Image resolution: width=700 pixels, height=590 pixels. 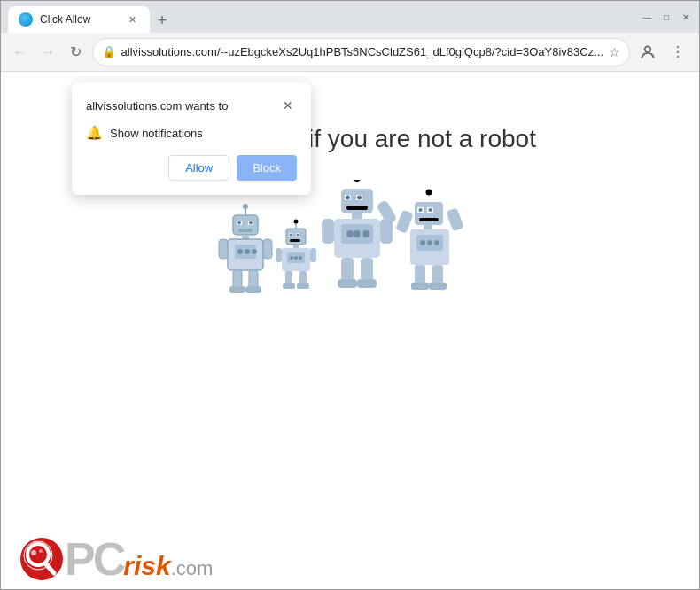 What do you see at coordinates (686, 17) in the screenshot?
I see `close-button: ✕` at bounding box center [686, 17].